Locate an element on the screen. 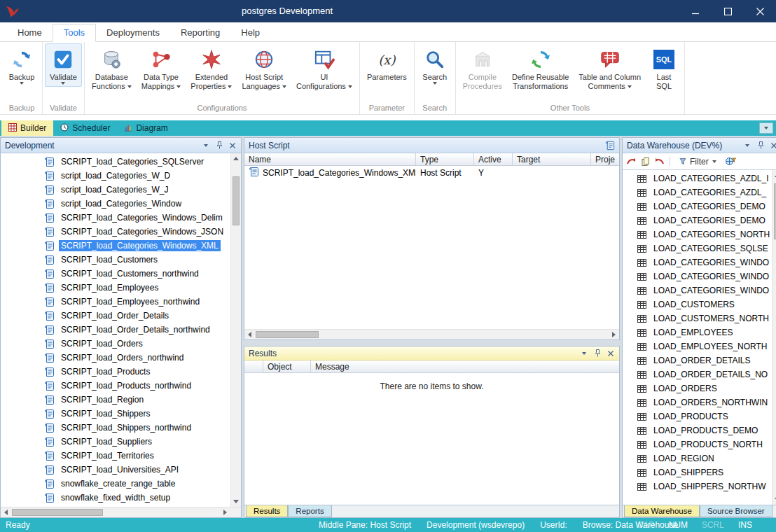  script-tree-item: SCRIPT_load_Universities_API is located at coordinates (116, 470).